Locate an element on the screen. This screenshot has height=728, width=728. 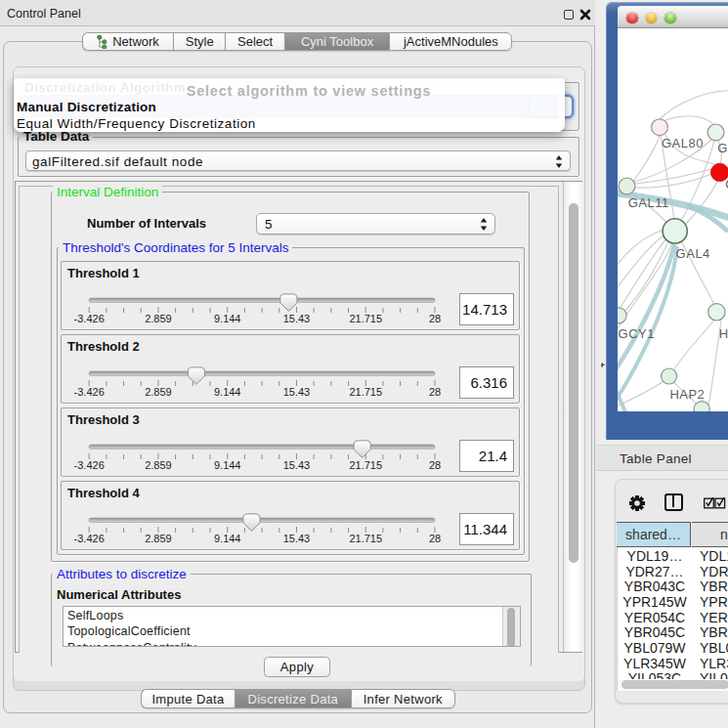
svg-text: GAL80 is located at coordinates (682, 143).